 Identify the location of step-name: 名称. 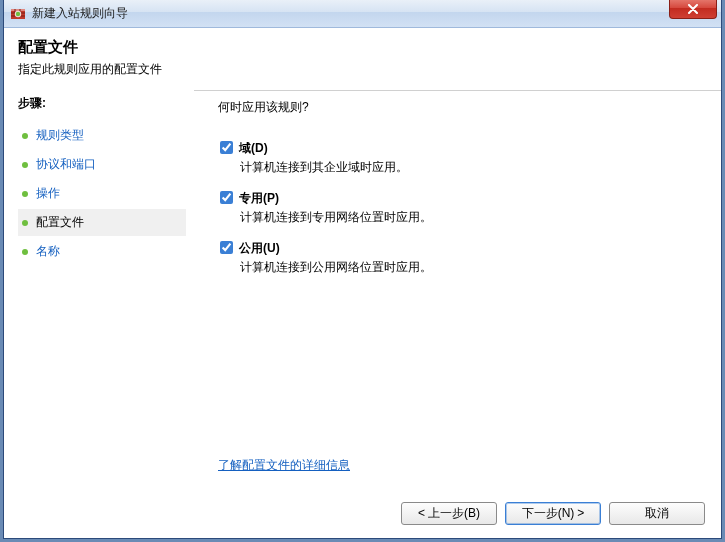
(102, 252).